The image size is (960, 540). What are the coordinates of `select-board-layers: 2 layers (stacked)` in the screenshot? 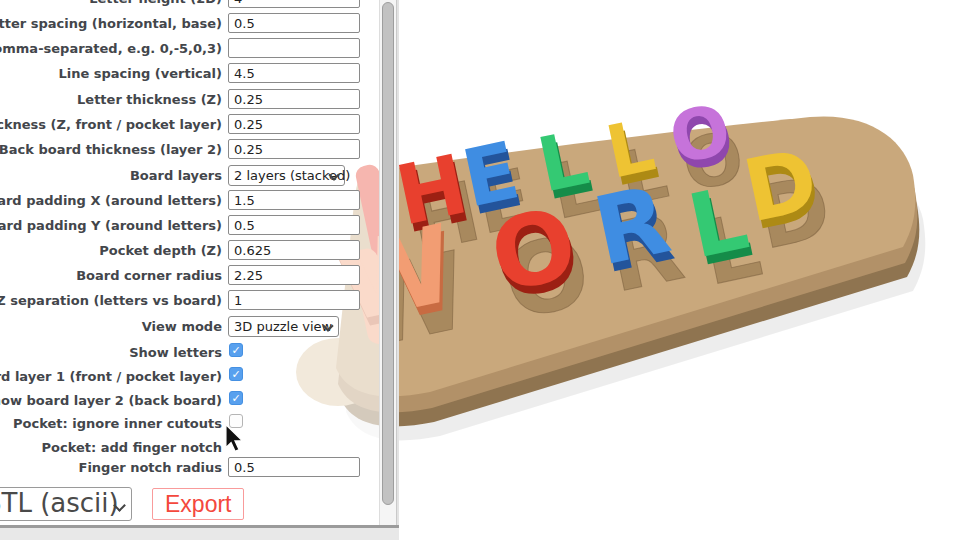 It's located at (286, 176).